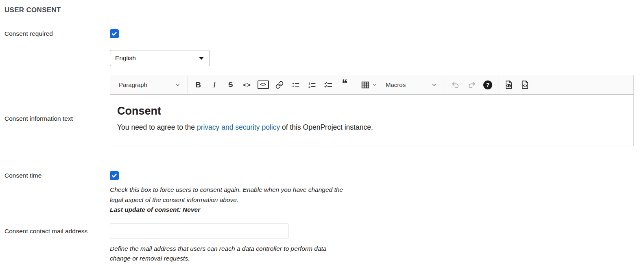 This screenshot has width=644, height=265. What do you see at coordinates (329, 85) in the screenshot?
I see `to-do-list-icon` at bounding box center [329, 85].